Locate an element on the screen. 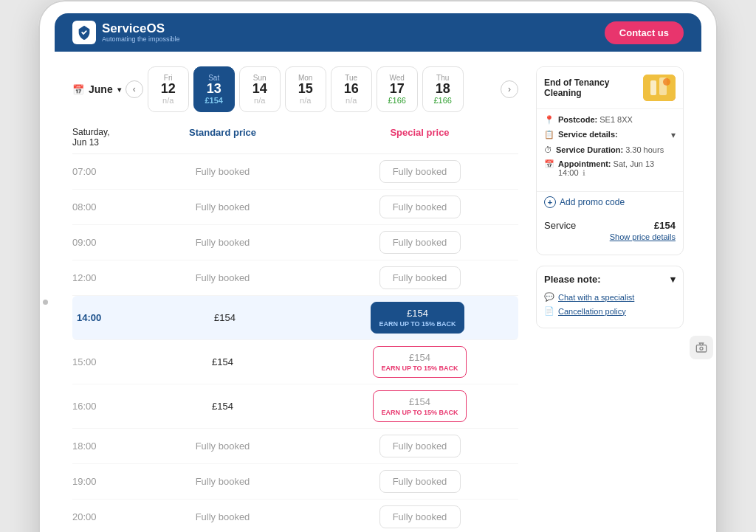  logo-icon is located at coordinates (84, 32).